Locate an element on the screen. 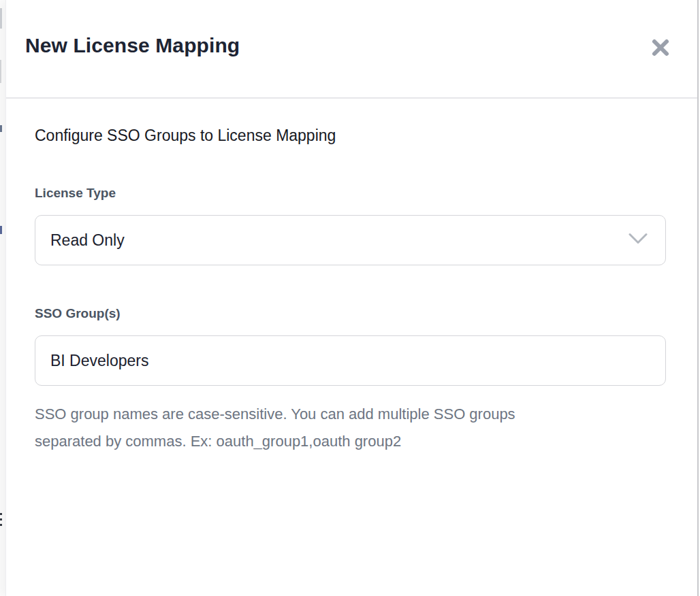 Image resolution: width=700 pixels, height=596 pixels. license-type-select: Read Only is located at coordinates (350, 240).